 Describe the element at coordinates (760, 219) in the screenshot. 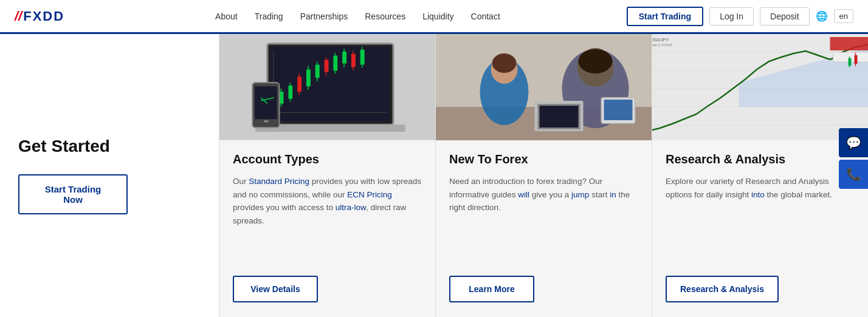

I see `research-analysis-description: Explore our variety of Research and Anal…` at that location.